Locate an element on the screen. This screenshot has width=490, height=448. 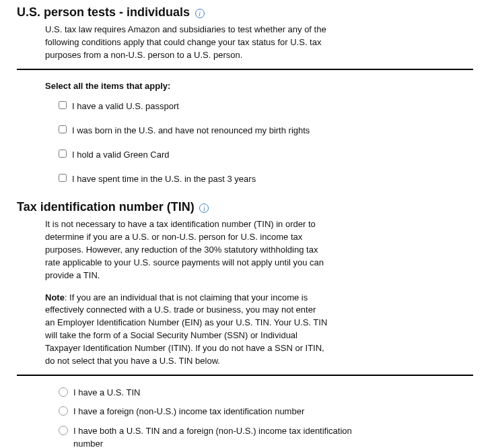
checkbox-time-in-us is located at coordinates (63, 178).